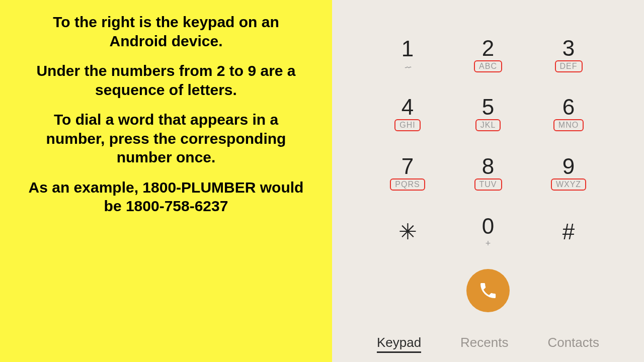 This screenshot has width=644, height=362. What do you see at coordinates (488, 185) in the screenshot?
I see `key-letters: TUV` at bounding box center [488, 185].